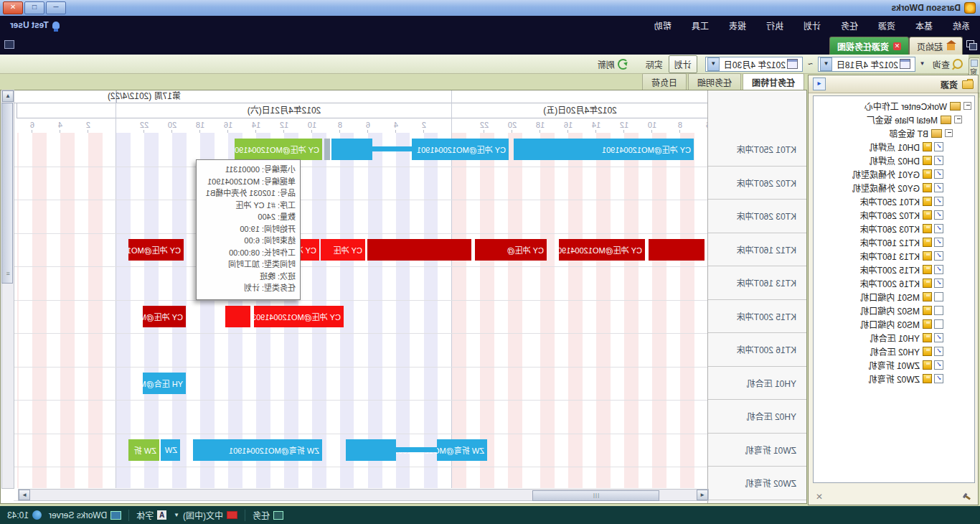 The width and height of the screenshot is (980, 524). Describe the element at coordinates (819, 497) in the screenshot. I see `panel-close-icon: ✕` at that location.